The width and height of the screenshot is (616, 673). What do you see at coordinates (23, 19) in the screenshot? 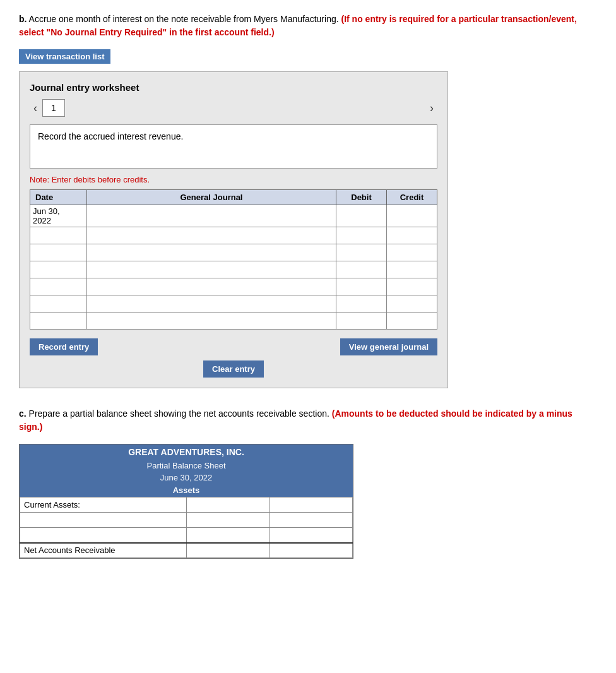
I see `question-b-label: b.` at bounding box center [23, 19].